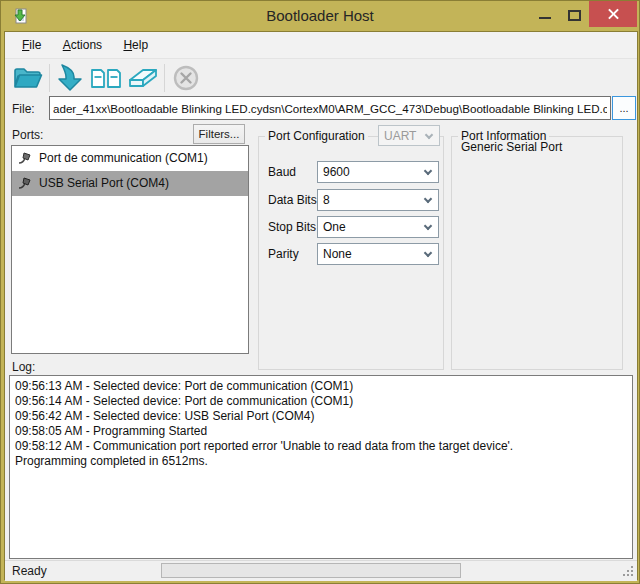 This screenshot has height=584, width=640. Describe the element at coordinates (71, 78) in the screenshot. I see `program-button` at that location.